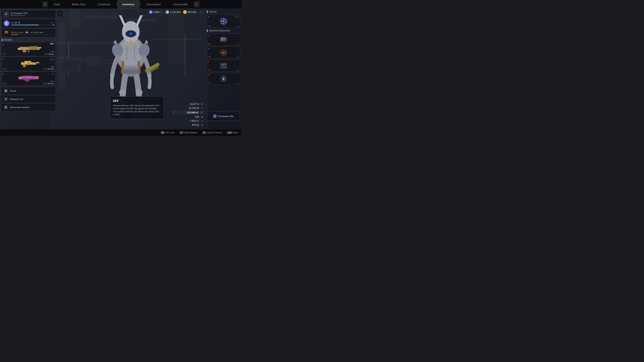 This screenshot has width=644, height=362. Describe the element at coordinates (51, 44) in the screenshot. I see `mod-slot` at that location.